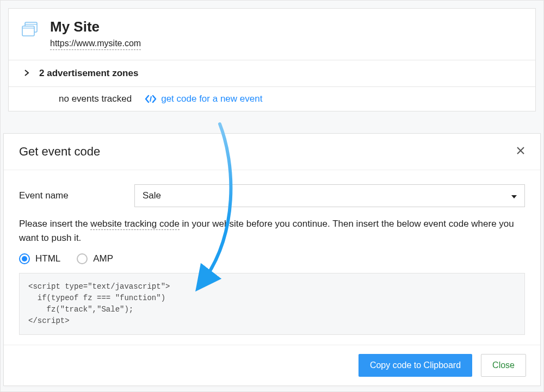 The image size is (544, 392). I want to click on tracking-code-link: website tracking code, so click(135, 224).